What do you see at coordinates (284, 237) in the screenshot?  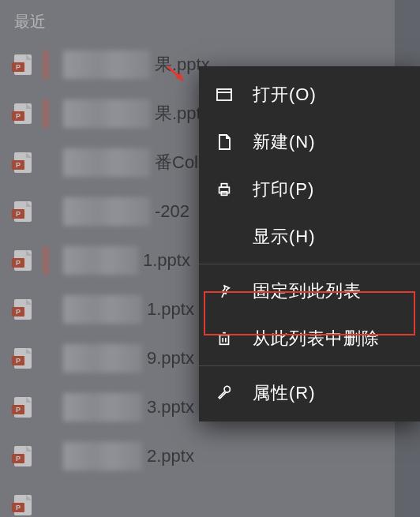 I see `menu-label: 显示(H)` at bounding box center [284, 237].